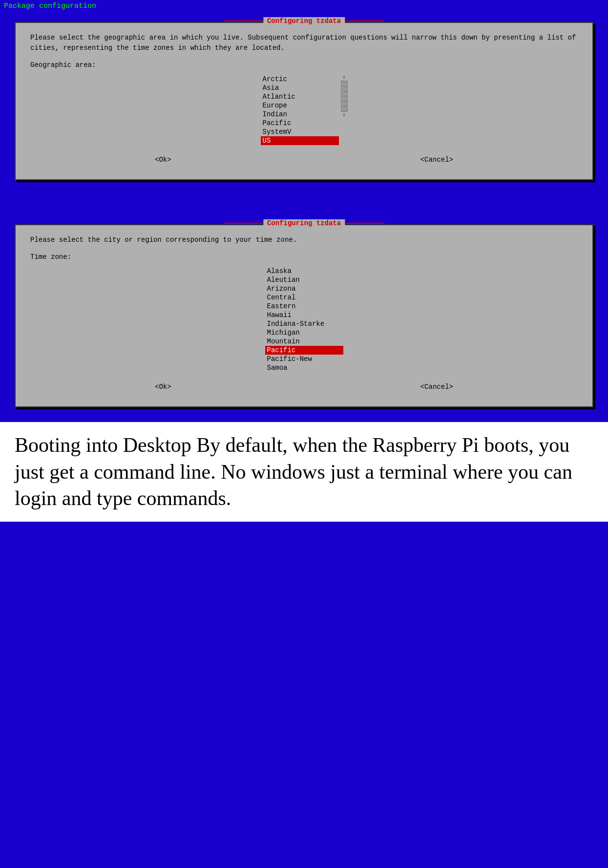  What do you see at coordinates (304, 306) in the screenshot?
I see `list-item: Eastern` at bounding box center [304, 306].